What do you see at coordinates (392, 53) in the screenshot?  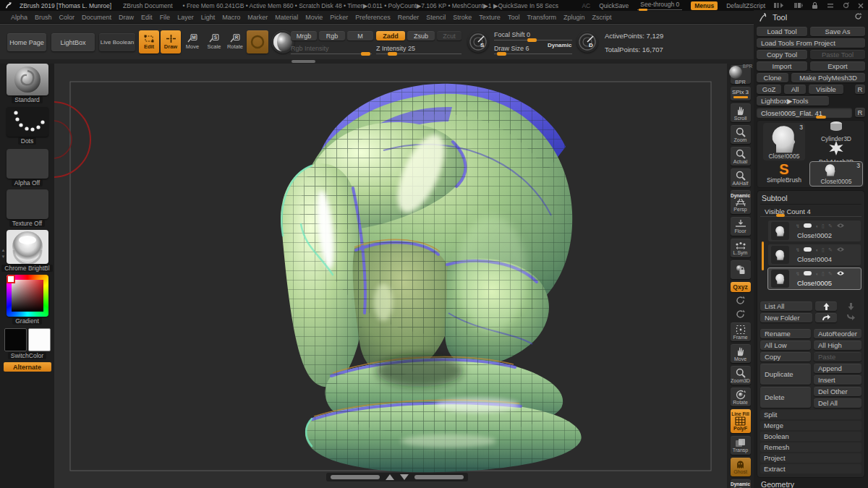 I see `z-intensity-handle` at bounding box center [392, 53].